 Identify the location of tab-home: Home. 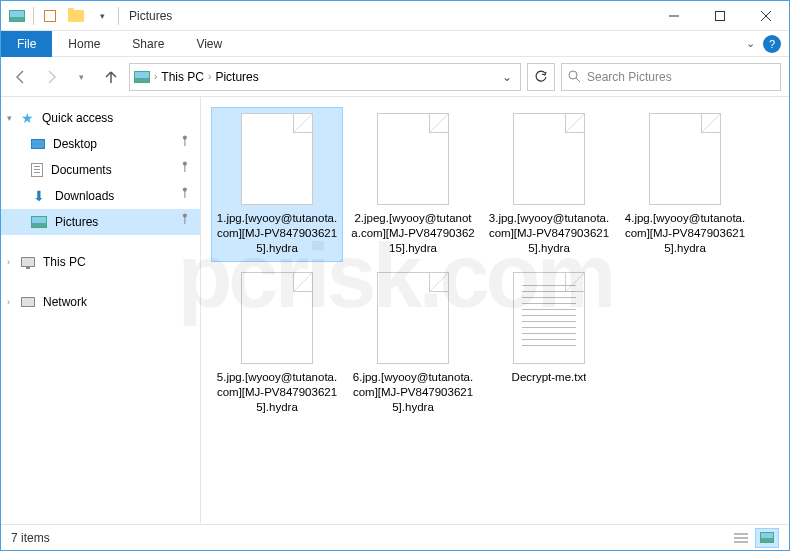
(84, 44).